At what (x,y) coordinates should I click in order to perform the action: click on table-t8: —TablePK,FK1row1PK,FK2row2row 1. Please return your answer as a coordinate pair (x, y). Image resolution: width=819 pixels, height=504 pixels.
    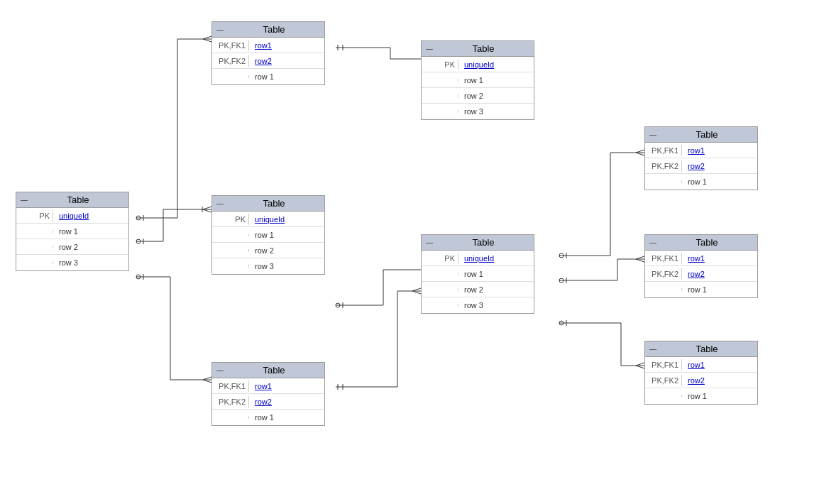
    Looking at the image, I should click on (701, 266).